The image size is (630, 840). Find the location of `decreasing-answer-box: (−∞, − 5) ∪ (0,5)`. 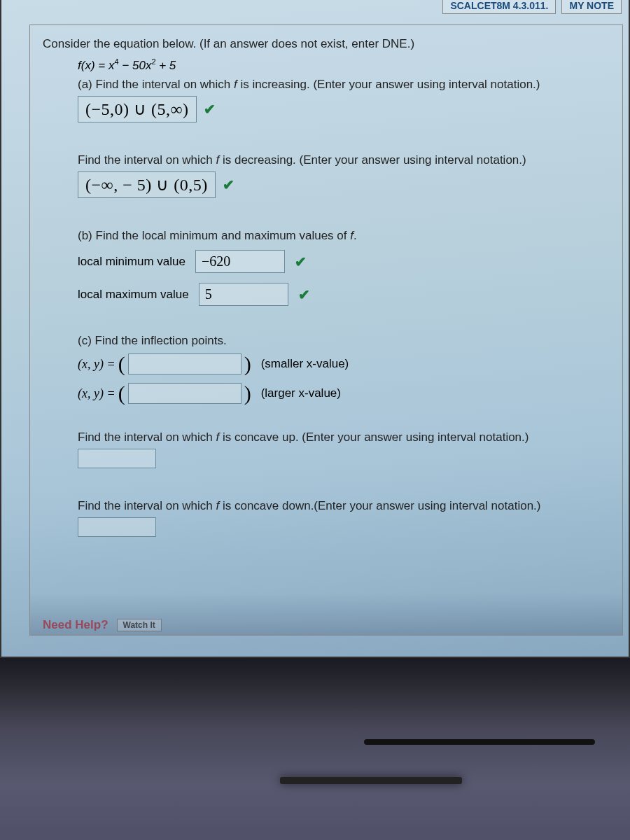

decreasing-answer-box: (−∞, − 5) ∪ (0,5) is located at coordinates (147, 185).